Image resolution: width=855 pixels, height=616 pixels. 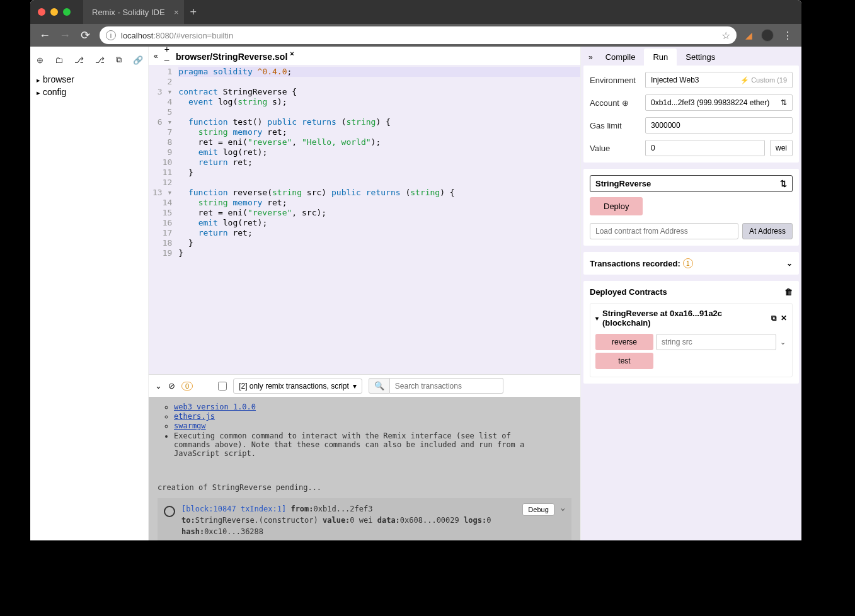 What do you see at coordinates (701, 57) in the screenshot?
I see `tab-settings: Settings` at bounding box center [701, 57].